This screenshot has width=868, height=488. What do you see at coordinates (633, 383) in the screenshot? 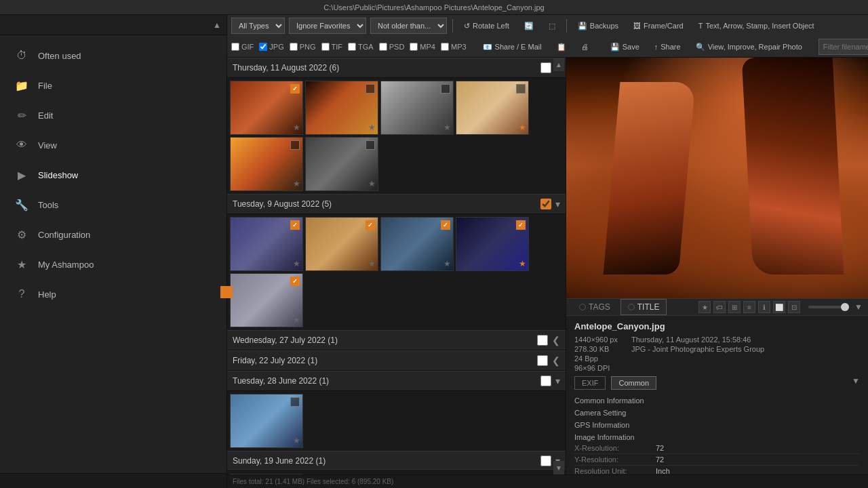
I see `common-tab-btn: Common` at bounding box center [633, 383].